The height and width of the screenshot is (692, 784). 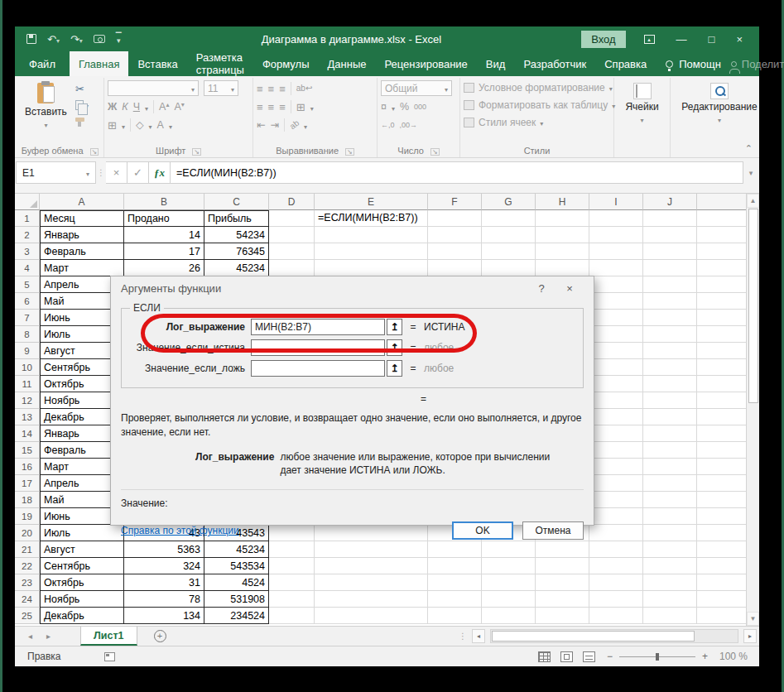 What do you see at coordinates (609, 656) in the screenshot?
I see `zoom-out-icon: −` at bounding box center [609, 656].